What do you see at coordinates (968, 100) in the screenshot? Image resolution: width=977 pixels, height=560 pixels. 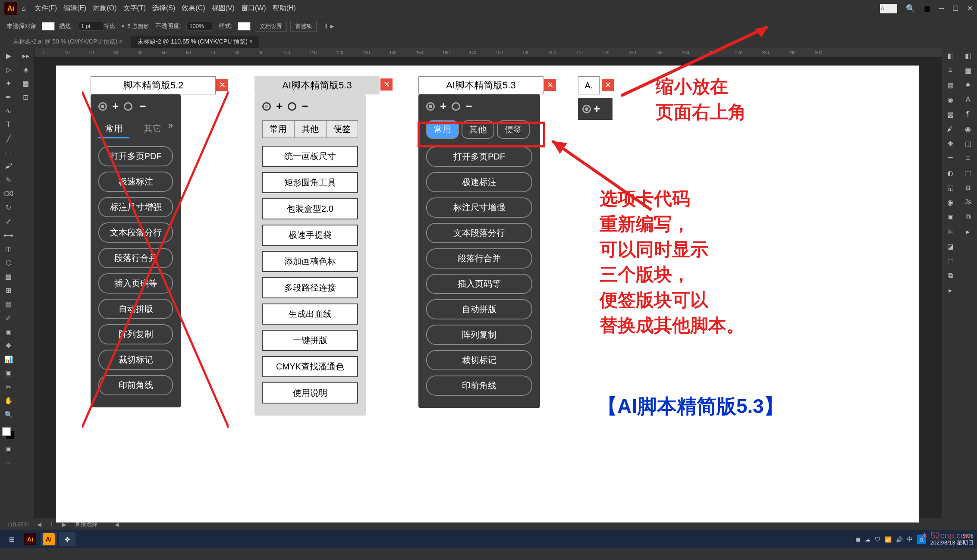 I see `panel-icon: A` at bounding box center [968, 100].